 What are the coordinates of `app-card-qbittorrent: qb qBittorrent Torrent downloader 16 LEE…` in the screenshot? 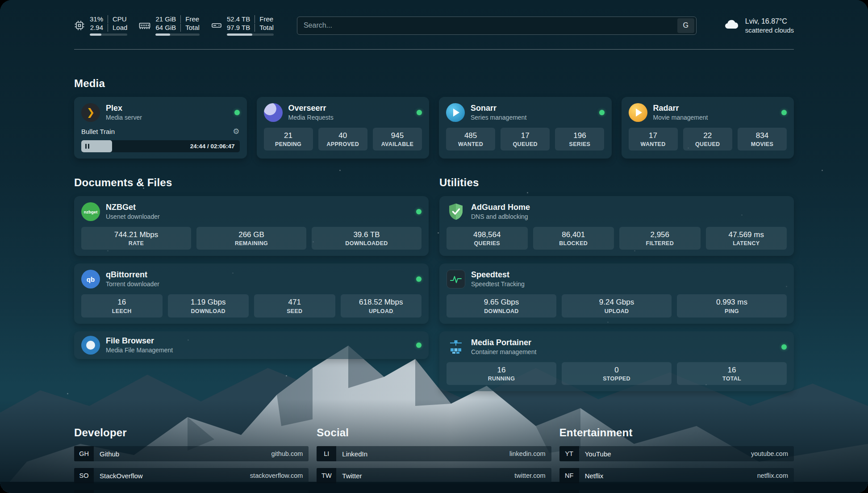 It's located at (251, 293).